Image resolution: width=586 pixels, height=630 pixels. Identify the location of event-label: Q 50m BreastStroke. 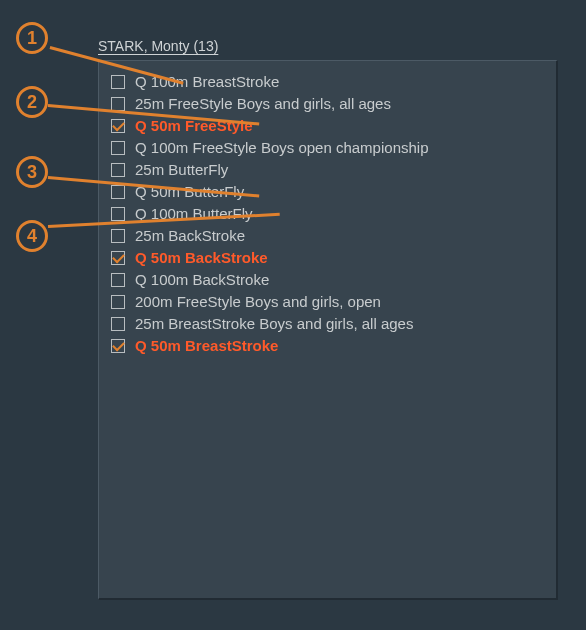
(206, 346).